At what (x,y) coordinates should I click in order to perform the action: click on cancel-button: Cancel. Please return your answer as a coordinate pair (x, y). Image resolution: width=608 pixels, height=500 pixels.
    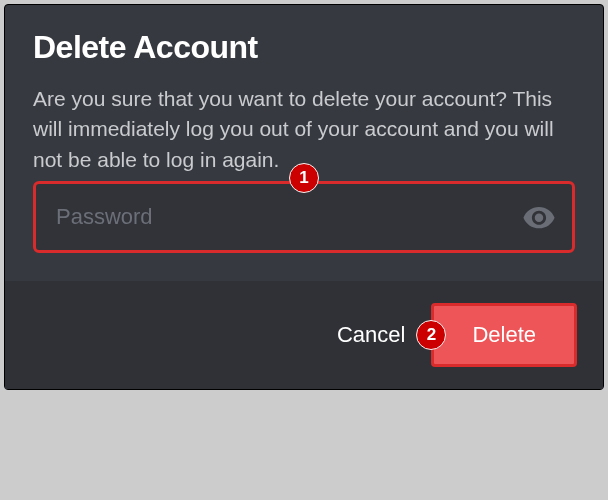
    Looking at the image, I should click on (371, 335).